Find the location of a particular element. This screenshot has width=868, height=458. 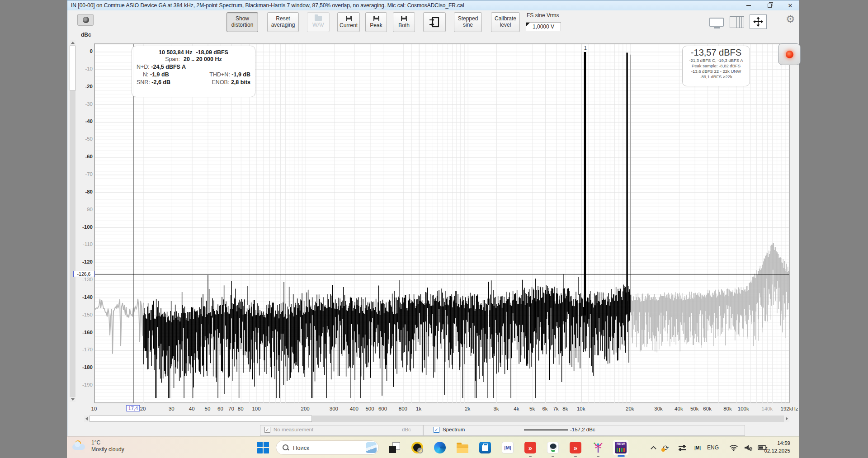

taskbar-apps: |M|»»REW is located at coordinates (433, 448).